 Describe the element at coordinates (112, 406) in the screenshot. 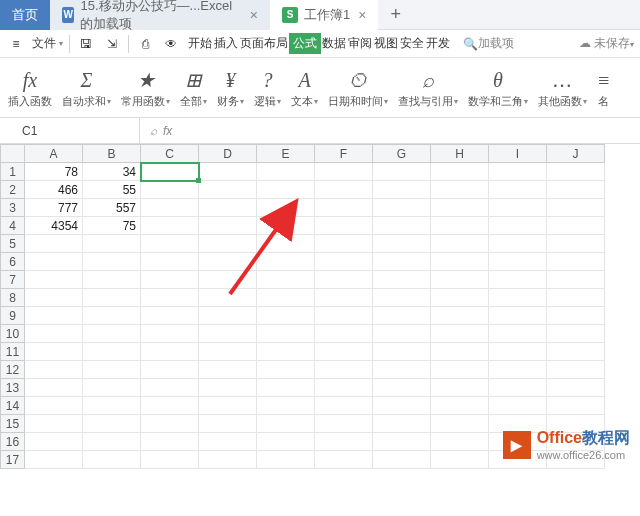

I see `cell-B14` at that location.